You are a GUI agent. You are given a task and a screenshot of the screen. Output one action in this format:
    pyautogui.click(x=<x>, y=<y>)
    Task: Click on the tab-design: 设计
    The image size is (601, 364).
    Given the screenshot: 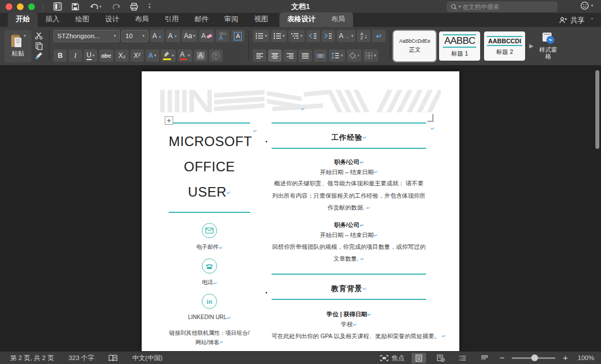 What is the action you would take?
    pyautogui.click(x=112, y=20)
    